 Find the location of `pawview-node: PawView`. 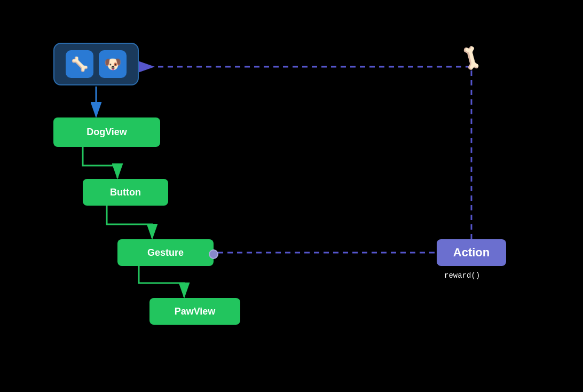

pawview-node: PawView is located at coordinates (195, 311).